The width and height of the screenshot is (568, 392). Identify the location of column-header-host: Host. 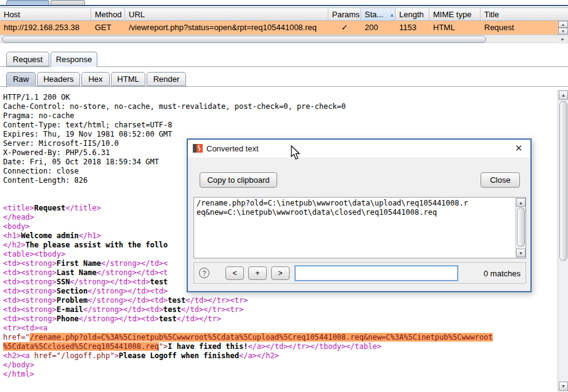
(46, 14).